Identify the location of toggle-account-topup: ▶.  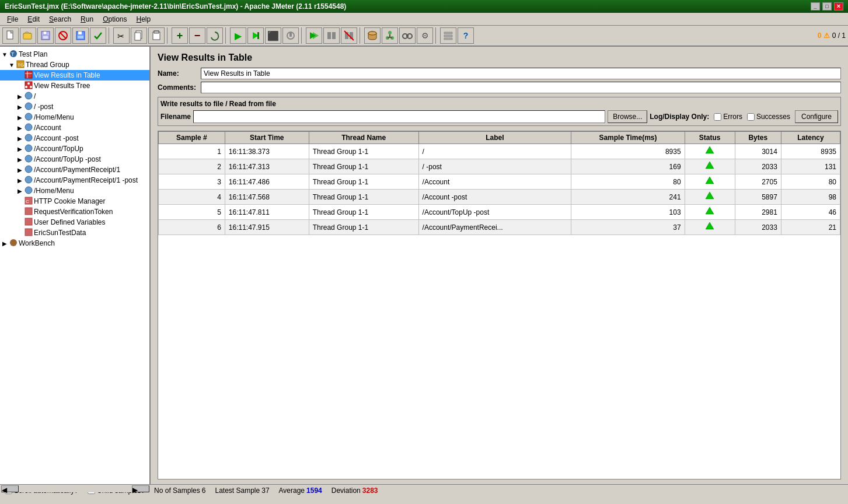
(20, 149).